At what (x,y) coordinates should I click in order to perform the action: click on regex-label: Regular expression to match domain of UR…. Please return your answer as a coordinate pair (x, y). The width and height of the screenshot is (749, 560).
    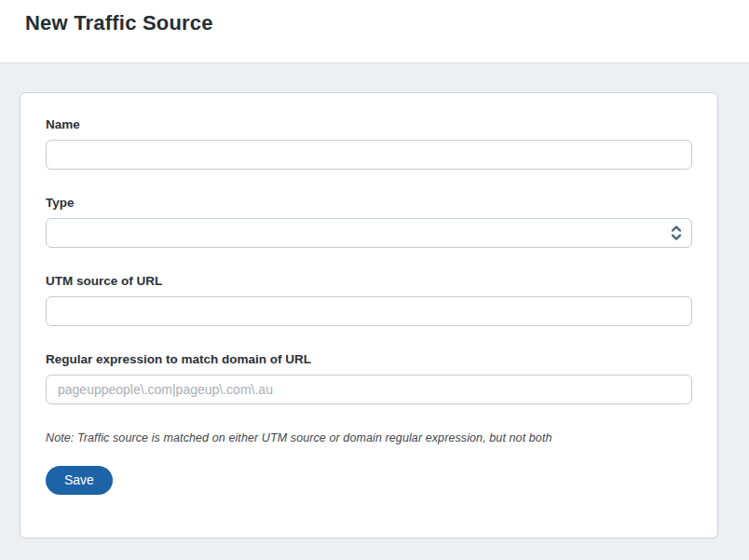
    Looking at the image, I should click on (369, 360).